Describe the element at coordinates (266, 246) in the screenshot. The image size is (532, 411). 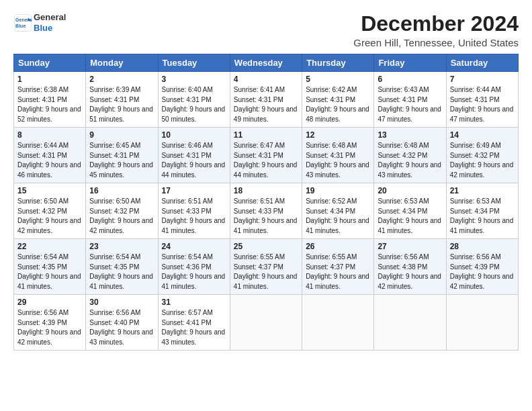
I see `day-number: 25` at that location.